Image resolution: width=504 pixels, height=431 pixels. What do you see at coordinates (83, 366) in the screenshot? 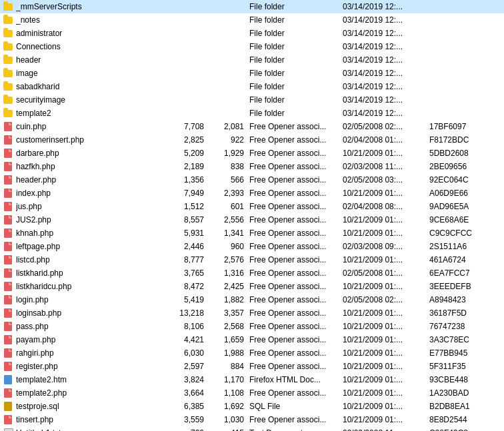
I see `col-name: register.php` at bounding box center [83, 366].